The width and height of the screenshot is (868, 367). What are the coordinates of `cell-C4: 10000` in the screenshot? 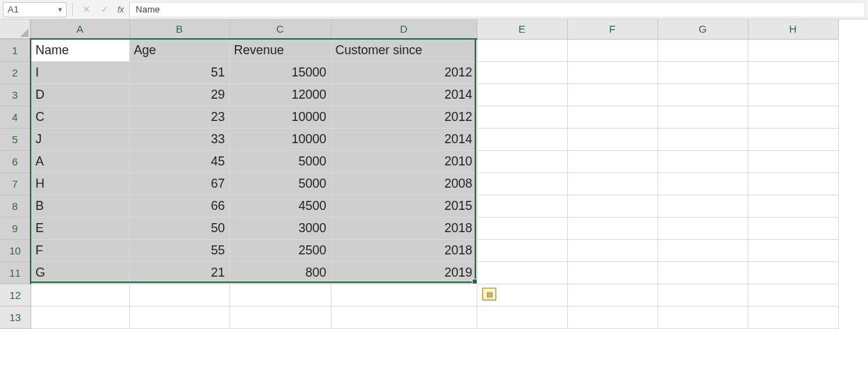 It's located at (280, 117).